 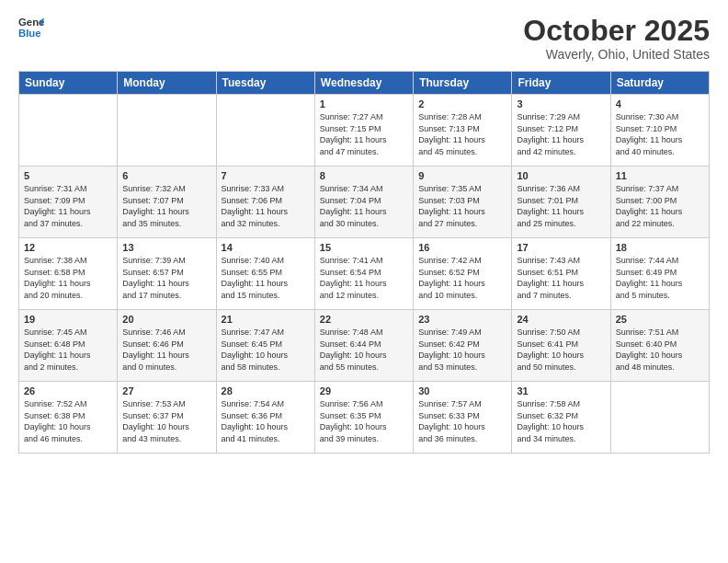 I want to click on day-content: Sunrise: 7:42 AM Sunset: 6:52 PM Dayligh…, so click(x=462, y=278).